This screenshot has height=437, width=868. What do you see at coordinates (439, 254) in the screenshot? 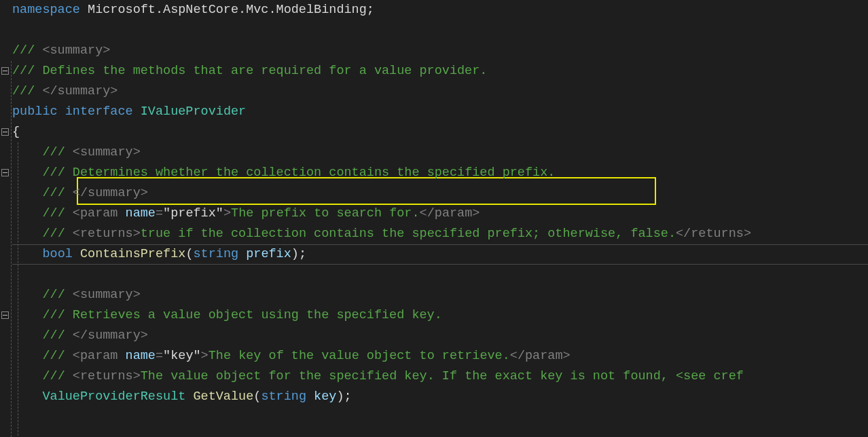
I see `code-line: bool ContainsPrefix(string prefix);` at bounding box center [439, 254].